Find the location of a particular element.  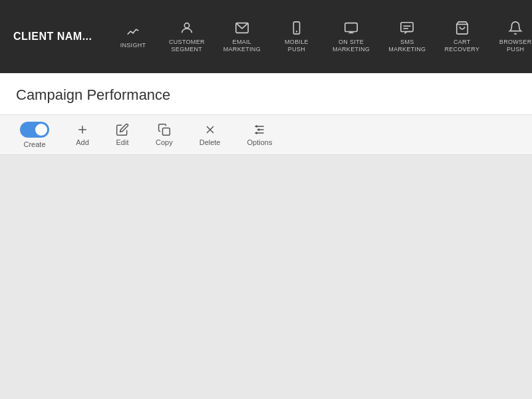

brand-name: CLIENT NAM... is located at coordinates (53, 37).